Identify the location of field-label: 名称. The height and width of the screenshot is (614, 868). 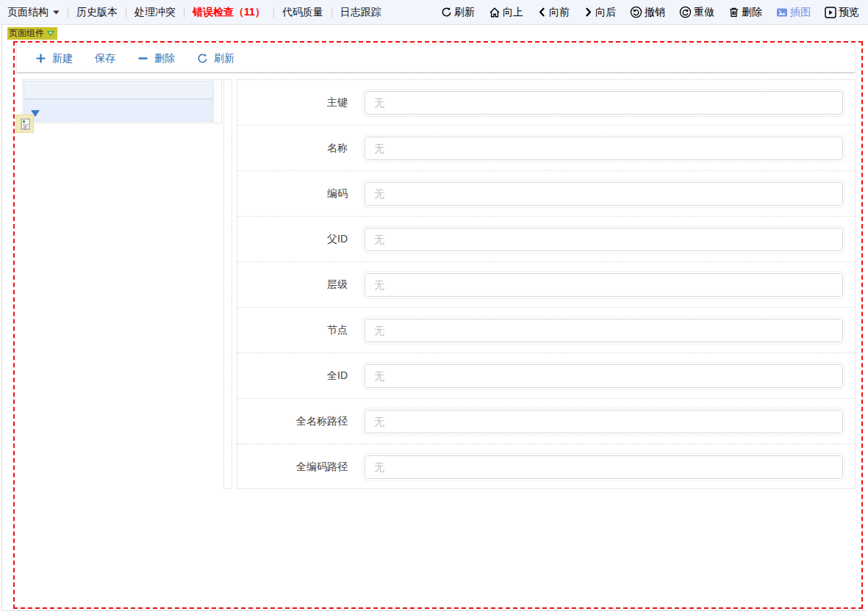
(293, 148).